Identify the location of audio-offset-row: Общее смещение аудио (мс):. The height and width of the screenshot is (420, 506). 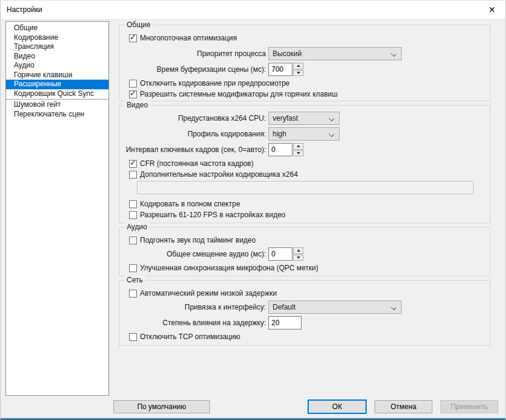
(305, 254).